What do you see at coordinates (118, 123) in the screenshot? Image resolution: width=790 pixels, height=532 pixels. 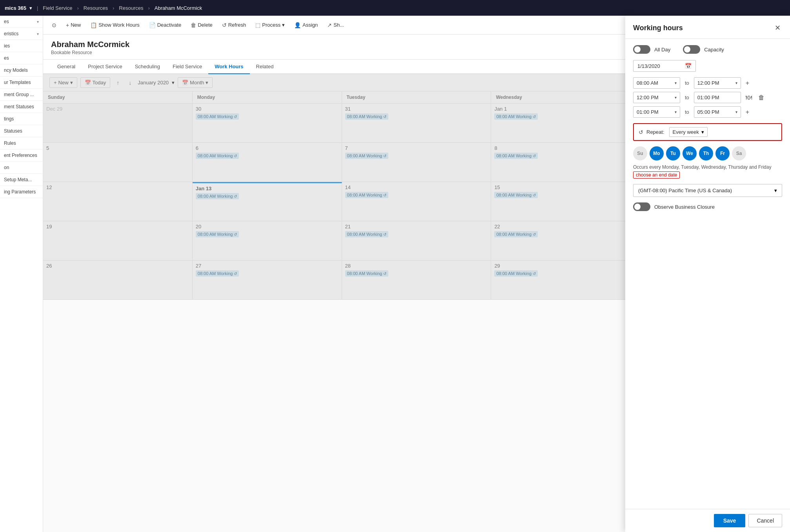 I see `cell-dec29: Dec 29` at bounding box center [118, 123].